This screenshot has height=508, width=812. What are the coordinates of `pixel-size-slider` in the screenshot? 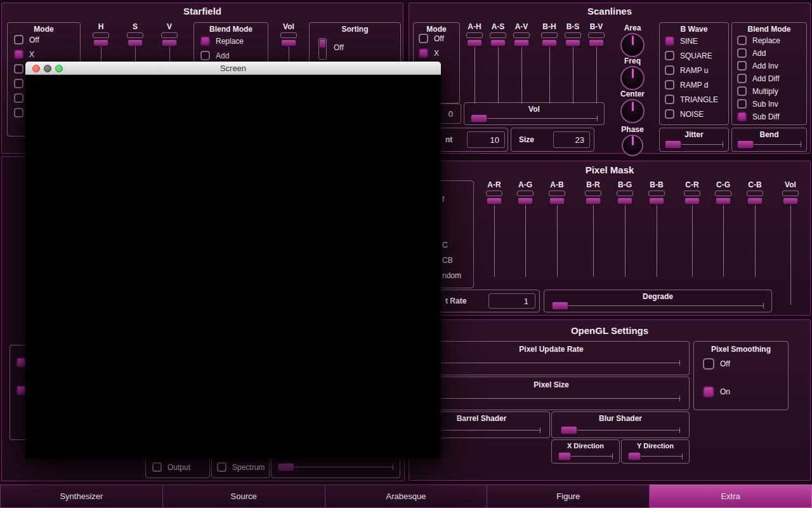 It's located at (551, 398).